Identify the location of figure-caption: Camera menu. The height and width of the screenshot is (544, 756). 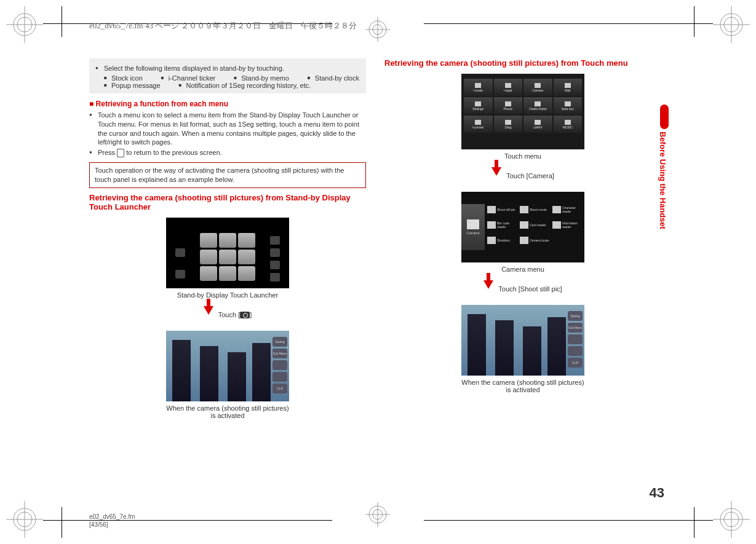
(523, 269).